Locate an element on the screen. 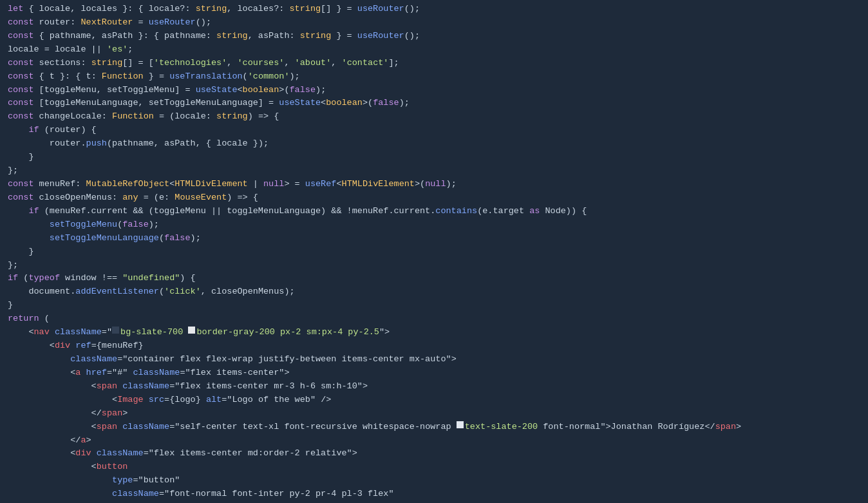 This screenshot has height=503, width=868. token-fn: useTranslation is located at coordinates (206, 77).